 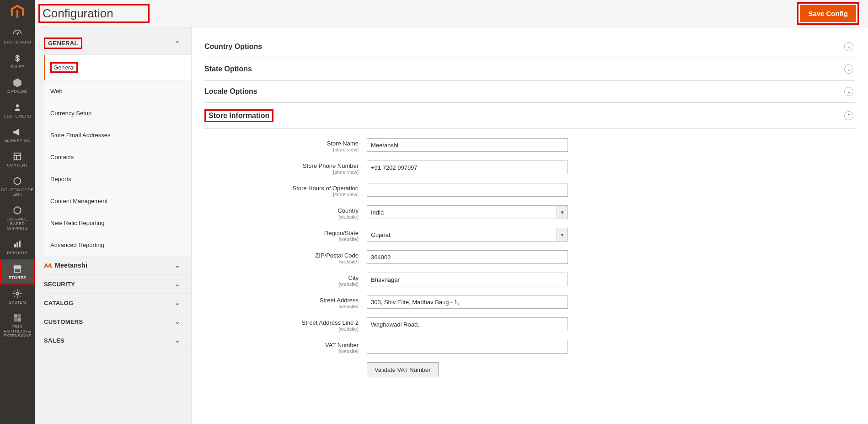 What do you see at coordinates (530, 47) in the screenshot?
I see `group-country-options: Country Options ⌄` at bounding box center [530, 47].